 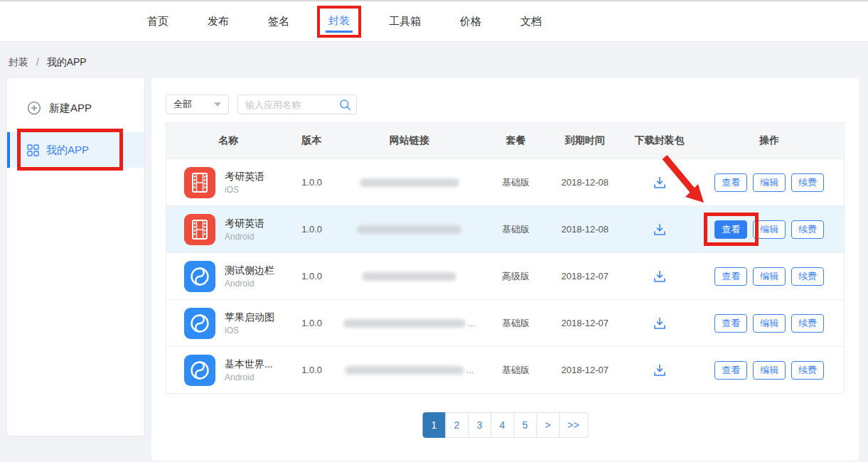 What do you see at coordinates (312, 141) in the screenshot?
I see `col-header-version: 版本` at bounding box center [312, 141].